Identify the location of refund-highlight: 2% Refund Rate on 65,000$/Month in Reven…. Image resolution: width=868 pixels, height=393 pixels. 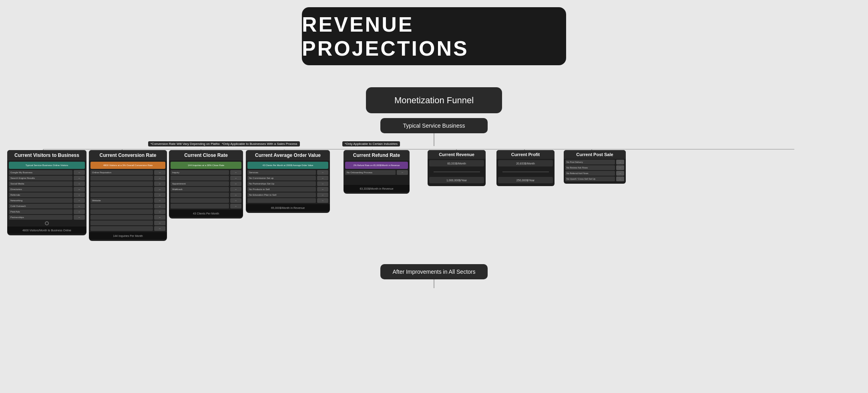
(376, 165).